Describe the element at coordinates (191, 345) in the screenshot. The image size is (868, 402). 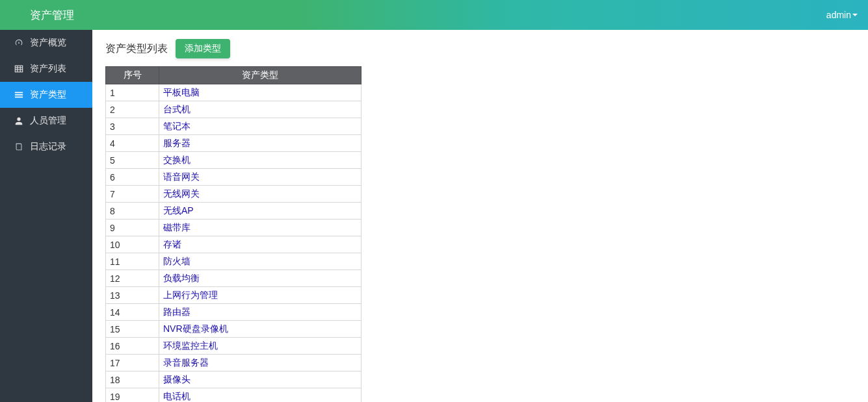
I see `asset-type-link: 环境监控主机` at that location.